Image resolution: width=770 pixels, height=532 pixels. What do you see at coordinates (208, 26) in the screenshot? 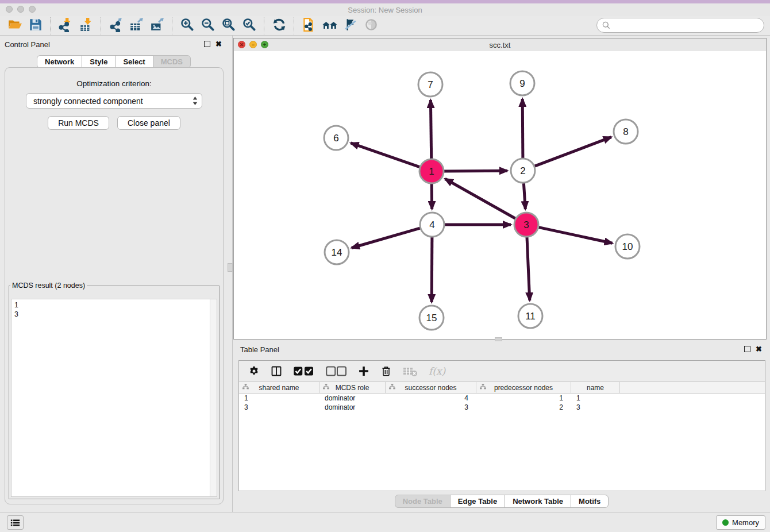
I see `zoom-out-button` at bounding box center [208, 26].